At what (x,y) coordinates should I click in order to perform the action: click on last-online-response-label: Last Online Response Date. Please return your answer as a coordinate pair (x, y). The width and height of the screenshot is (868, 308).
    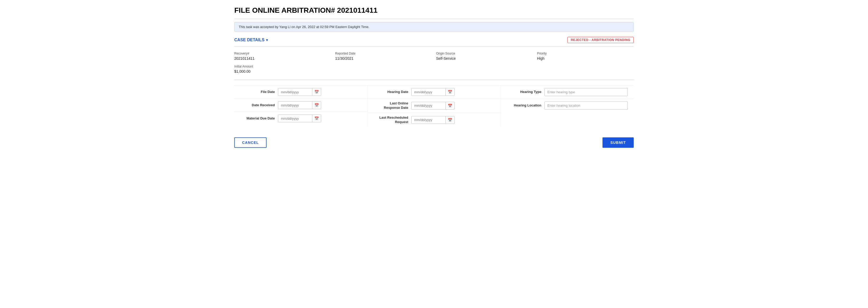
    Looking at the image, I should click on (390, 106).